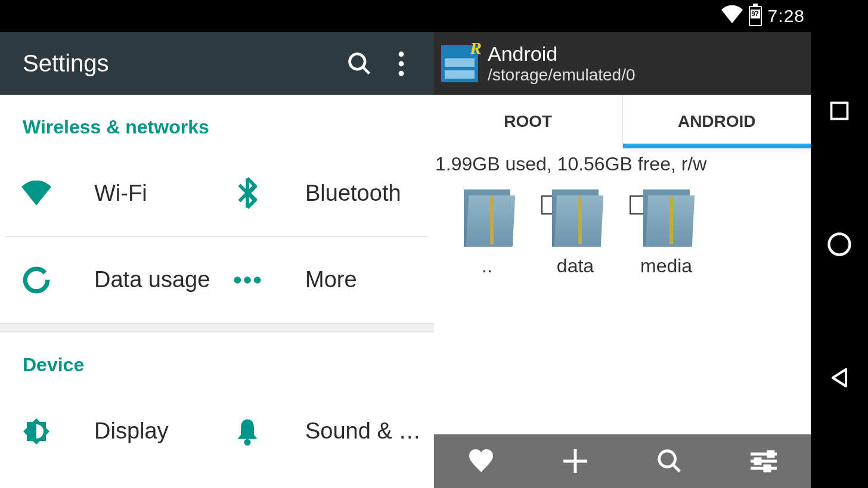 The height and width of the screenshot is (488, 868). I want to click on folder-grid: .. data media, so click(622, 234).